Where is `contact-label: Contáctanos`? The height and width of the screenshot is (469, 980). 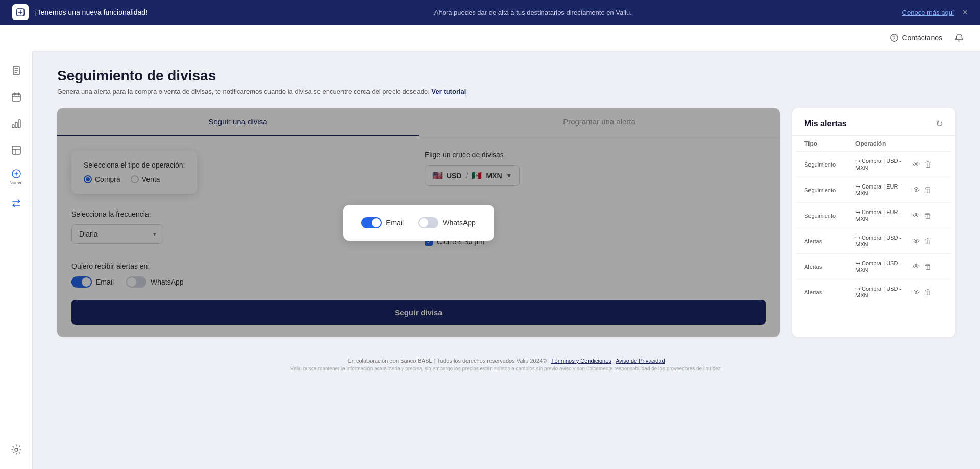
contact-label: Contáctanos is located at coordinates (922, 38).